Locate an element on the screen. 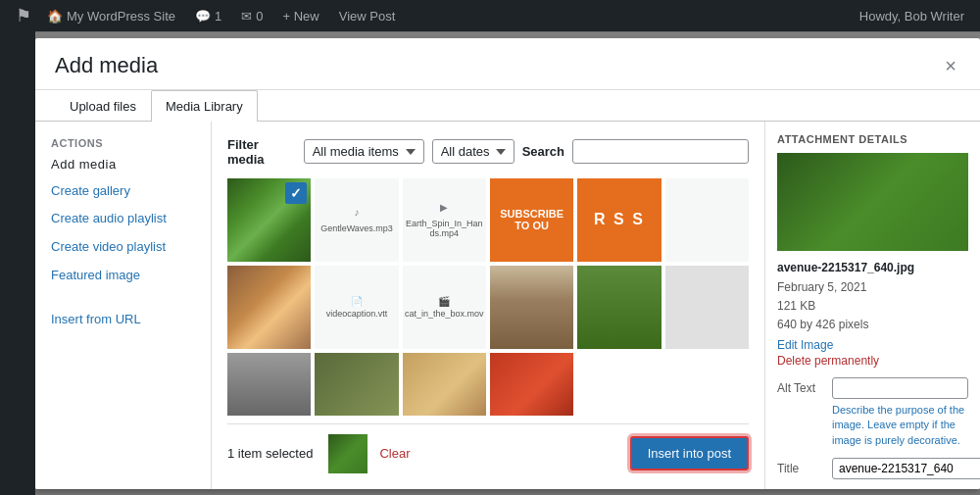 This screenshot has height=495, width=980. filter-bar: Filter media All media items All dates S… is located at coordinates (488, 152).